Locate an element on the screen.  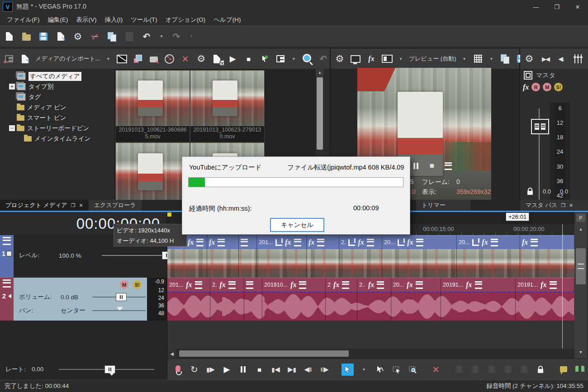
trim-adjacent-button is located at coordinates (491, 370).